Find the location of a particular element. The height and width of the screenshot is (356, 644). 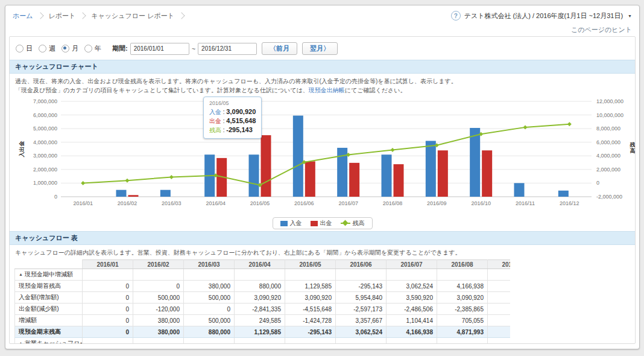

cell: -295,143 is located at coordinates (311, 332).